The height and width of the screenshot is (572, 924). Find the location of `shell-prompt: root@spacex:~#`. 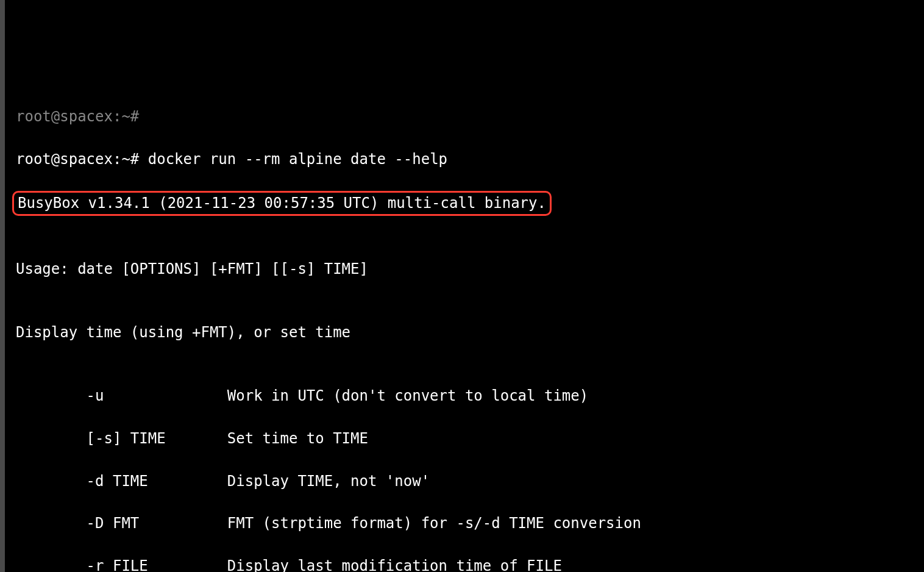

shell-prompt: root@spacex:~# is located at coordinates (82, 159).